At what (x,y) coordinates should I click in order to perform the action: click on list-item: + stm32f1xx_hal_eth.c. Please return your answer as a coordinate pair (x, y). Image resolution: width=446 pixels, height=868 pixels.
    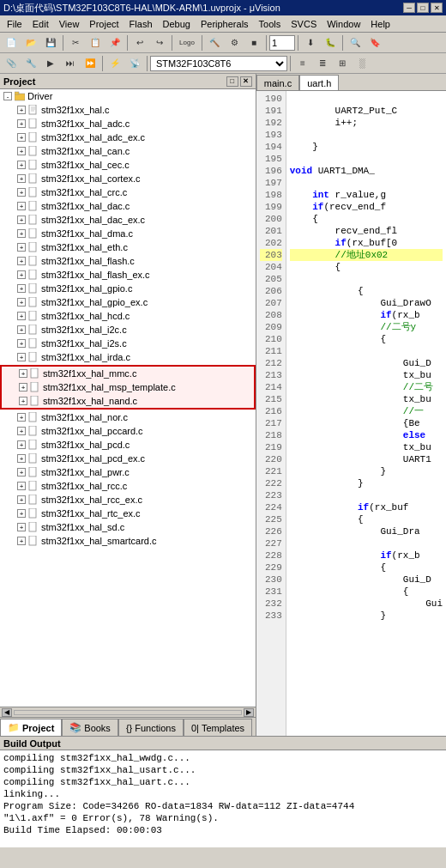
    Looking at the image, I should click on (128, 247).